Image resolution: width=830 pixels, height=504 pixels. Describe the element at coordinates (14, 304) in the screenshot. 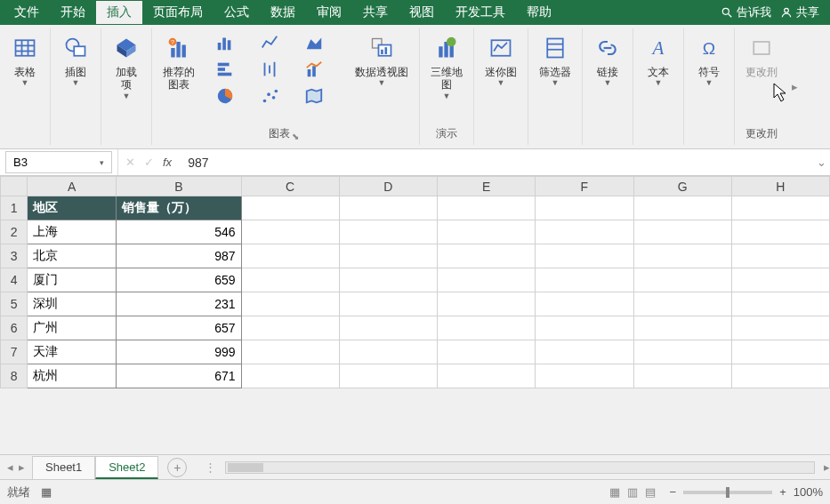

I see `row-header: 5` at that location.